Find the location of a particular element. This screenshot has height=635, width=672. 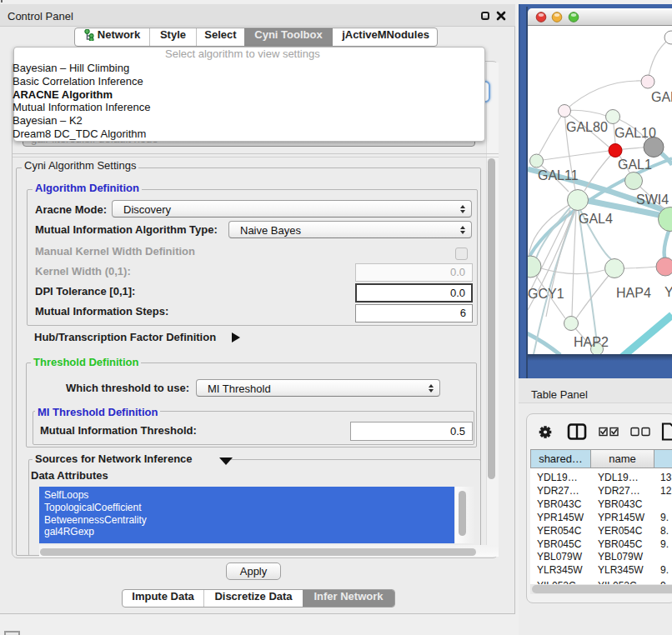

svg-text: GAL10 is located at coordinates (635, 133).